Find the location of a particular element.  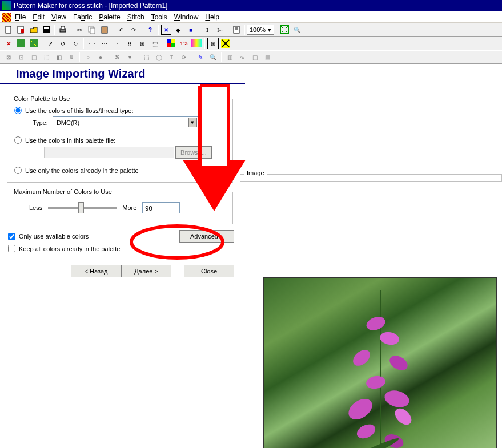

paste-icon is located at coordinates (105, 30).